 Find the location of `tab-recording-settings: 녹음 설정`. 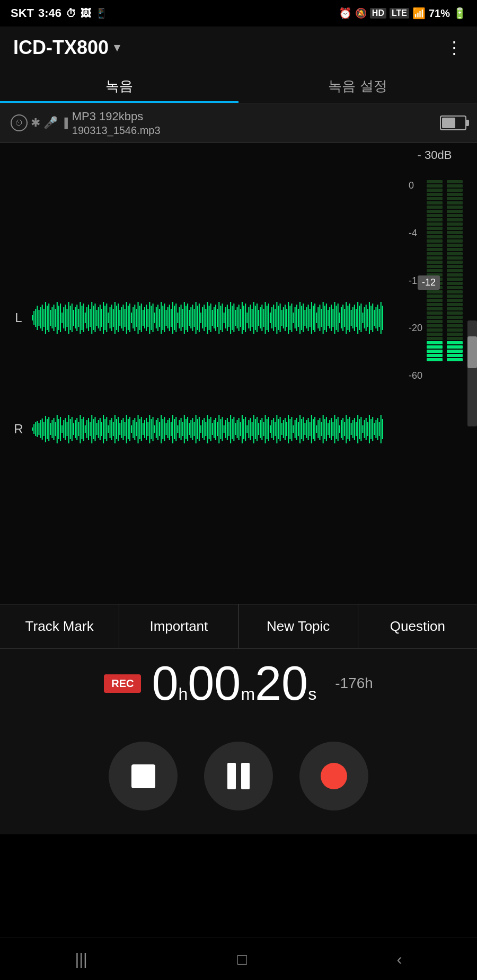

tab-recording-settings: 녹음 설정 is located at coordinates (358, 86).